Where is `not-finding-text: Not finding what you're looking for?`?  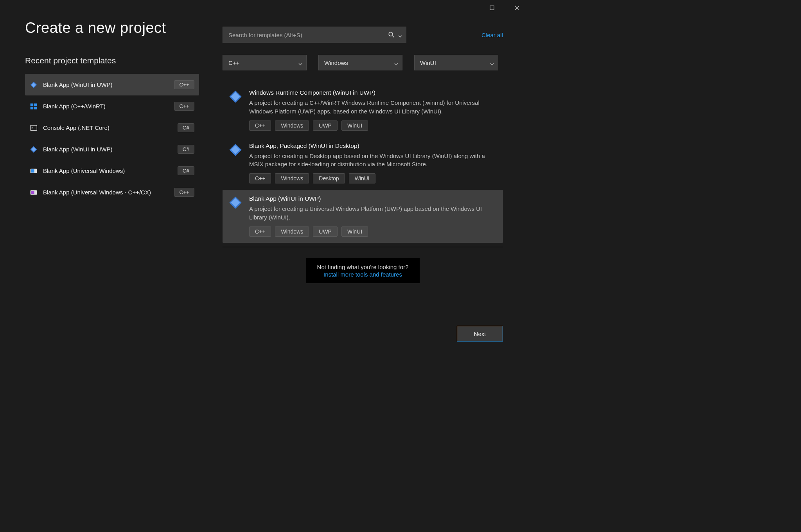
not-finding-text: Not finding what you're looking for? is located at coordinates (363, 267).